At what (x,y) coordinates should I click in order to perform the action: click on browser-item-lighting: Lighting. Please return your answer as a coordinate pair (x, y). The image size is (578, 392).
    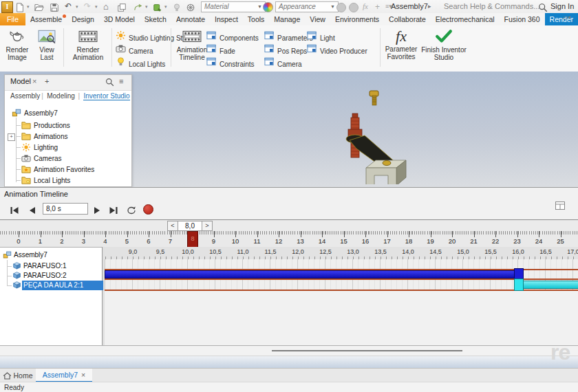
    Looking at the image, I should click on (40, 147).